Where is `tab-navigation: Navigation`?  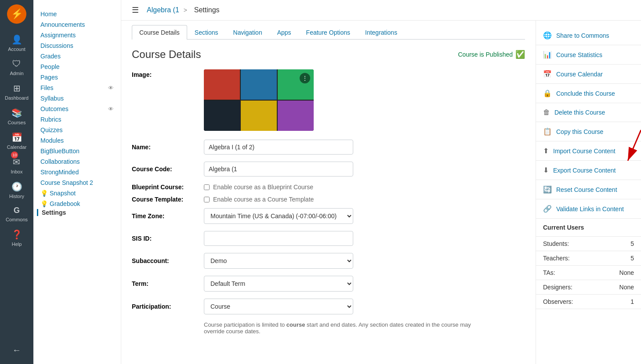 tab-navigation: Navigation is located at coordinates (248, 32).